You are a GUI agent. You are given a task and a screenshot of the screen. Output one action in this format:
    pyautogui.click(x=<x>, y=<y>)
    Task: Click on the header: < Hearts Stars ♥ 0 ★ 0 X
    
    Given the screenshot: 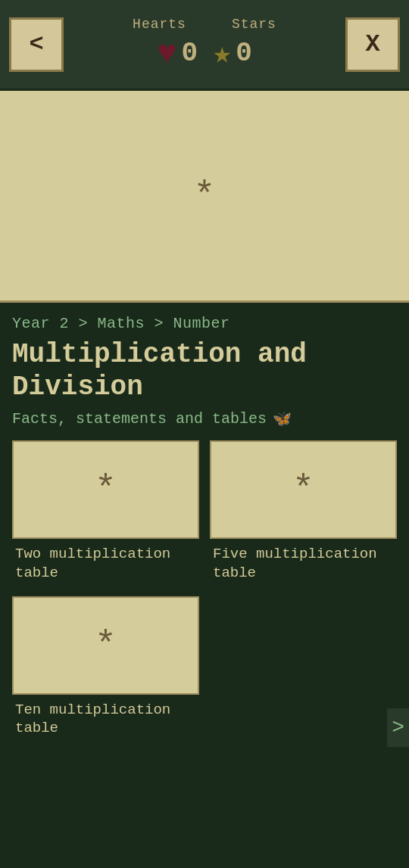 What is the action you would take?
    pyautogui.click(x=204, y=45)
    